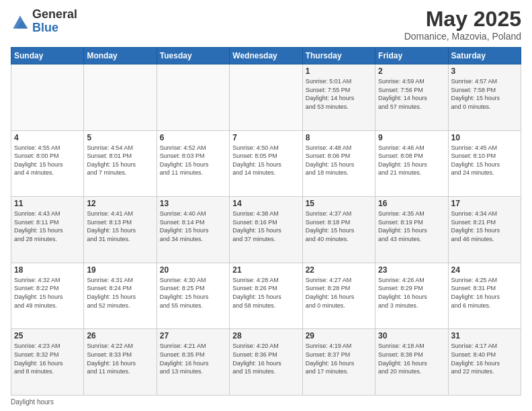 The width and height of the screenshot is (532, 411). Describe the element at coordinates (412, 164) in the screenshot. I see `calendar-cell: 9Sunrise: 4:46 AM Sunset: 8:08 PM Daylig…` at that location.